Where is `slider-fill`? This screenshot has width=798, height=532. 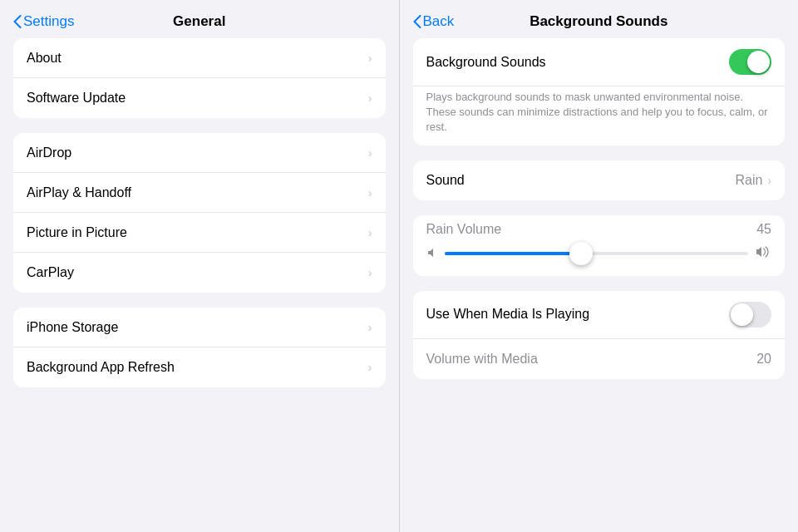
slider-fill is located at coordinates (513, 254).